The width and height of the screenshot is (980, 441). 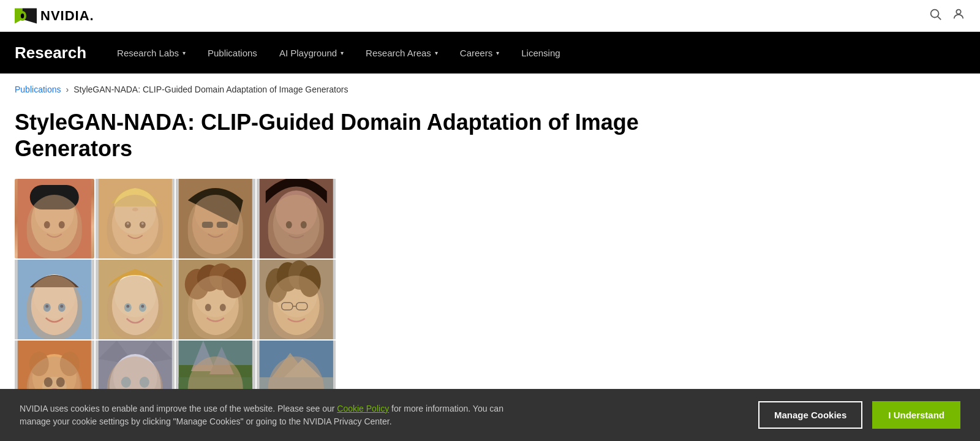 I want to click on breadcrumb-publications-link: Publications, so click(x=38, y=89).